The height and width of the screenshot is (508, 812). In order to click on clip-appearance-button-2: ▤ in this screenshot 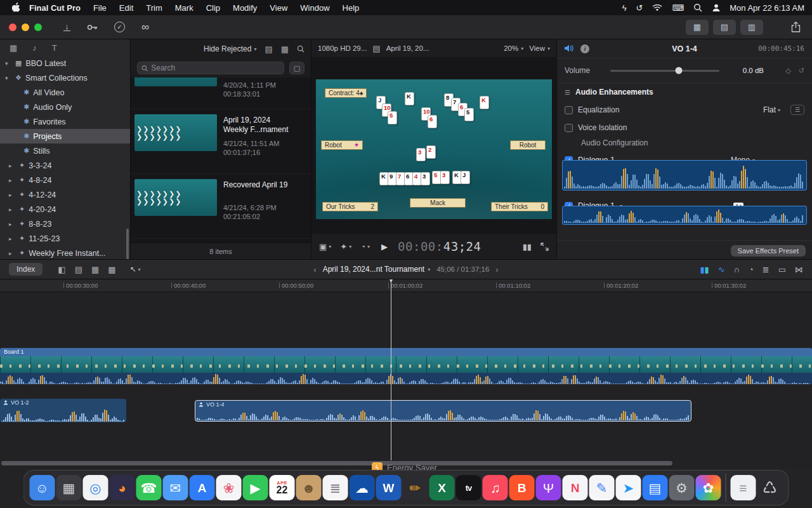, I will do `click(79, 269)`.